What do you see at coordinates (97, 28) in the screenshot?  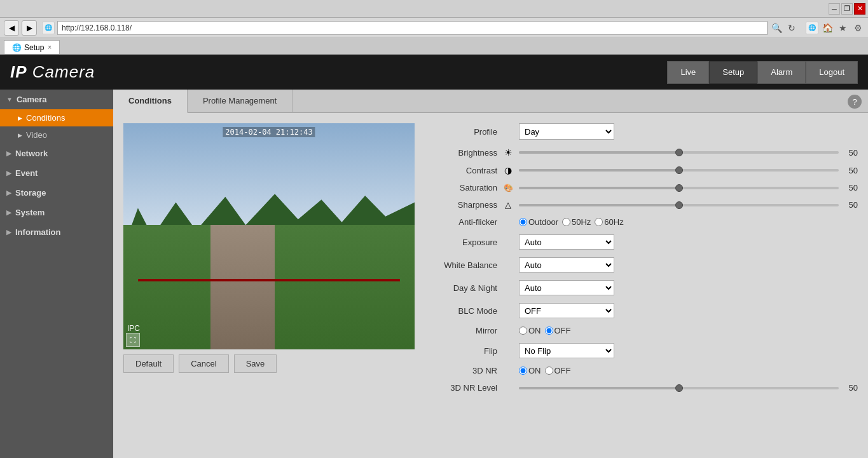 I see `url-text: http://192.168.0.118/` at bounding box center [97, 28].